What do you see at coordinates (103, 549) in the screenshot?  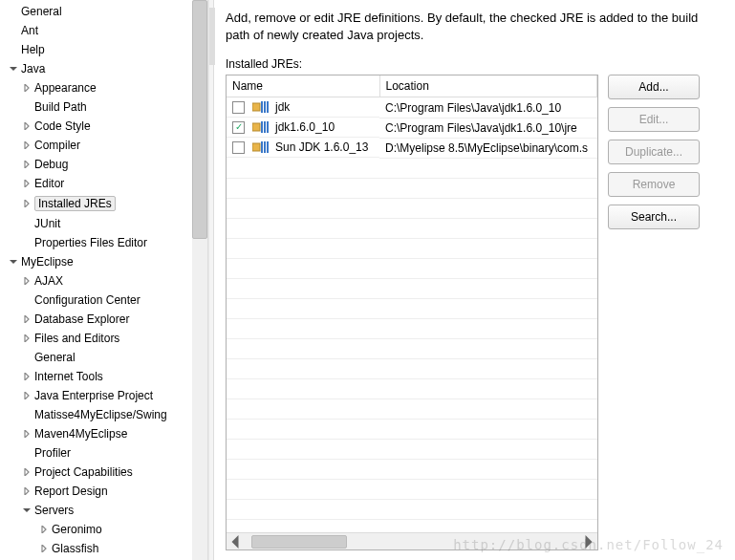 I see `tree-item: Glassfish` at bounding box center [103, 549].